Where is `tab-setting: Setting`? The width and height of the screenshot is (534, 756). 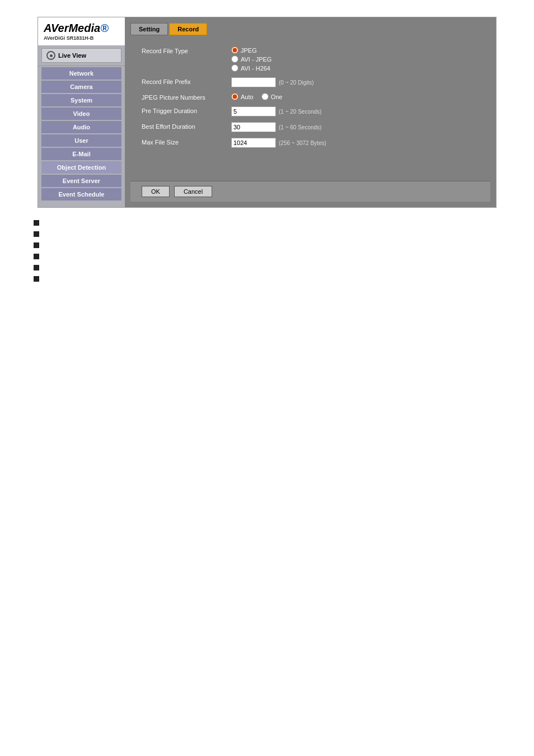 tab-setting: Setting is located at coordinates (149, 29).